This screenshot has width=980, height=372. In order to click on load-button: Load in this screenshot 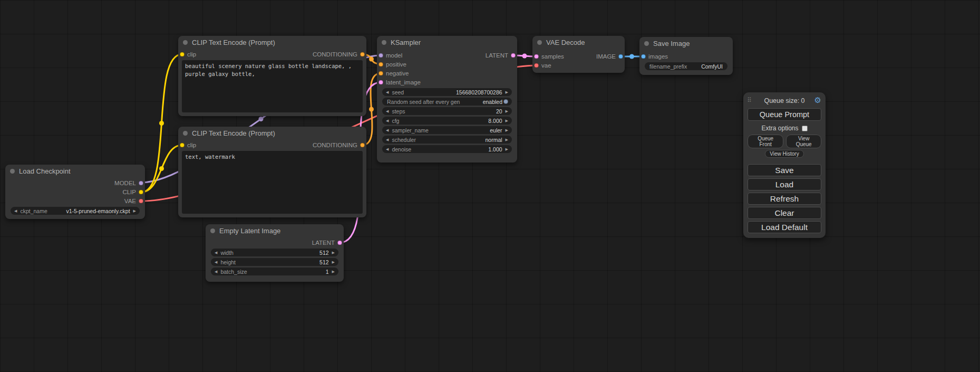, I will do `click(784, 185)`.